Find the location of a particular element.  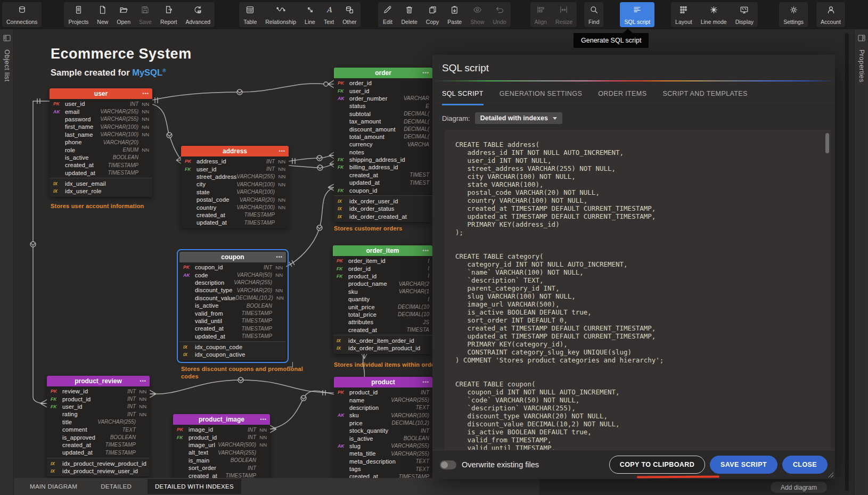

close-button: CLOSE is located at coordinates (805, 465).